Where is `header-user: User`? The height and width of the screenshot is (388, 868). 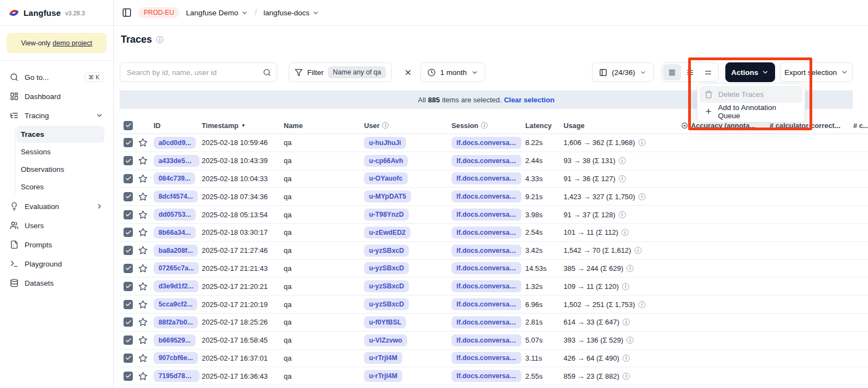 header-user: User is located at coordinates (408, 126).